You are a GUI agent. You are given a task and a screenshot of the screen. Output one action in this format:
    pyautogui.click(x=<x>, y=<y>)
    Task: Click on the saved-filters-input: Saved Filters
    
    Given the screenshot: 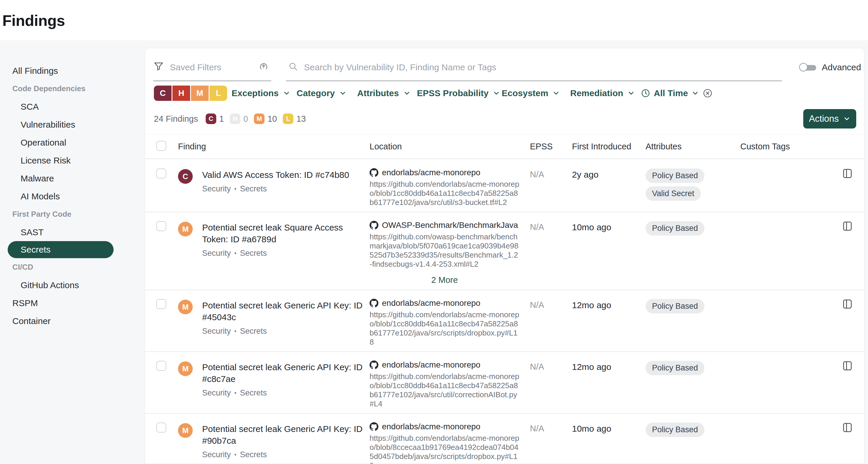 What is the action you would take?
    pyautogui.click(x=195, y=67)
    